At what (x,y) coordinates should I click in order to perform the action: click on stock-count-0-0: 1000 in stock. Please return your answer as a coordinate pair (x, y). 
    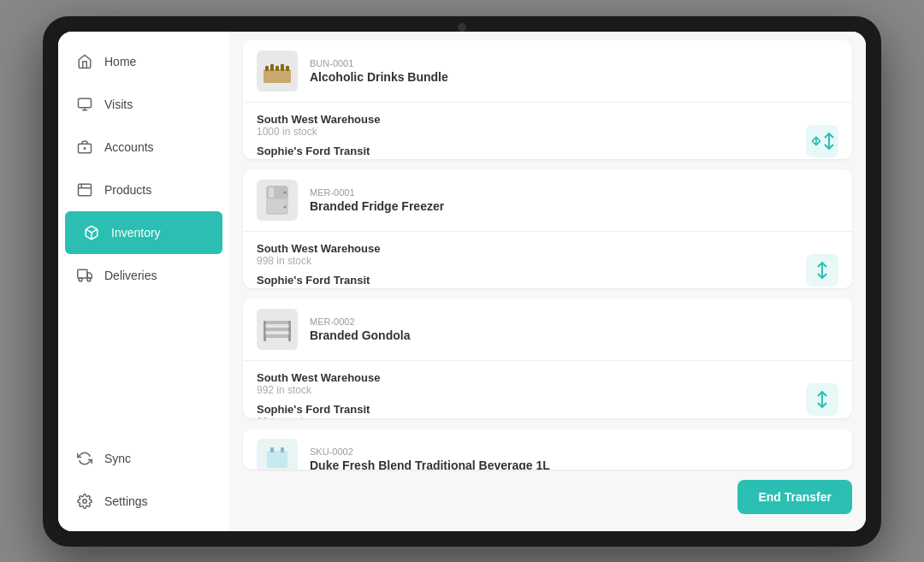
    Looking at the image, I should click on (318, 132).